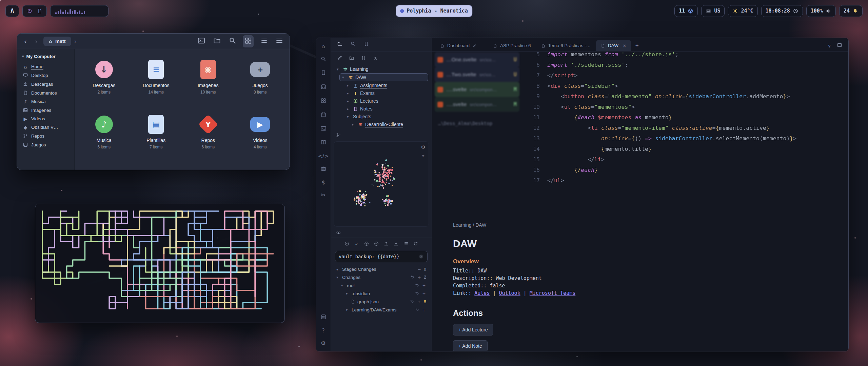 The height and width of the screenshot is (366, 868). Describe the element at coordinates (323, 195) in the screenshot. I see `ribbon-scissors-button: ✂` at that location.